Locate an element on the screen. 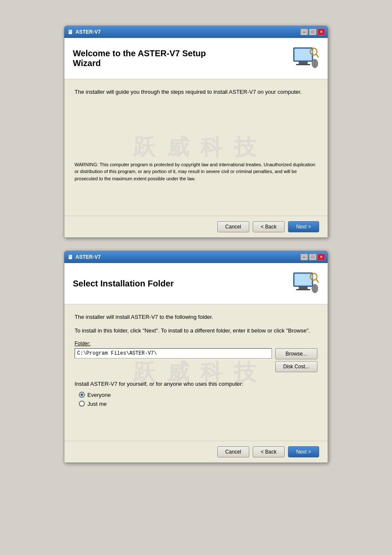 This screenshot has width=392, height=555. folder-label: Folder: is located at coordinates (196, 344).